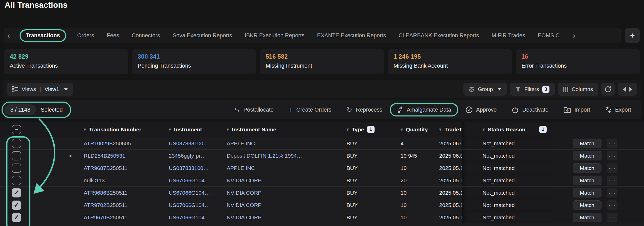 The image size is (644, 226). Describe the element at coordinates (352, 35) in the screenshot. I see `tab-exante-execution-reports: EXANTE Execution Reports` at that location.